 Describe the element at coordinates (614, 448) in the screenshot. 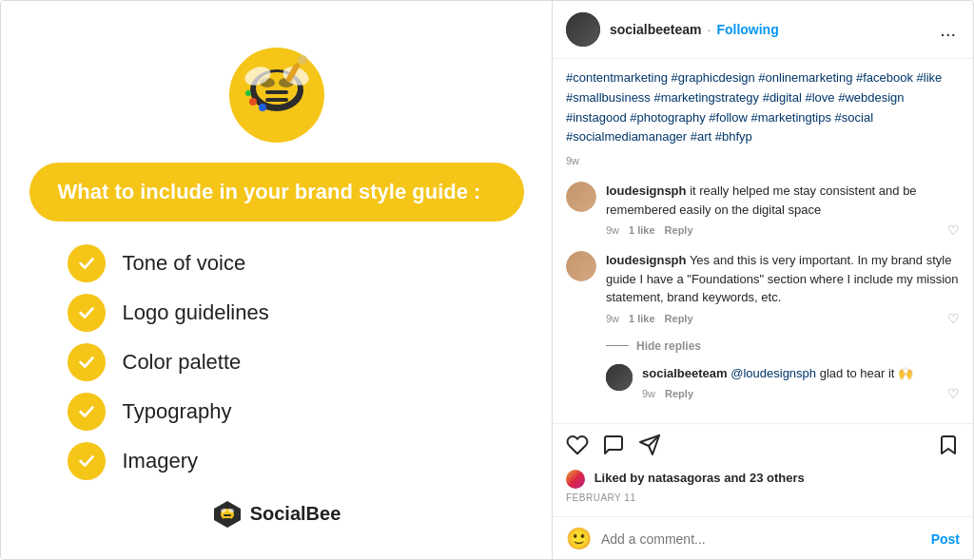

I see `comment-button` at that location.